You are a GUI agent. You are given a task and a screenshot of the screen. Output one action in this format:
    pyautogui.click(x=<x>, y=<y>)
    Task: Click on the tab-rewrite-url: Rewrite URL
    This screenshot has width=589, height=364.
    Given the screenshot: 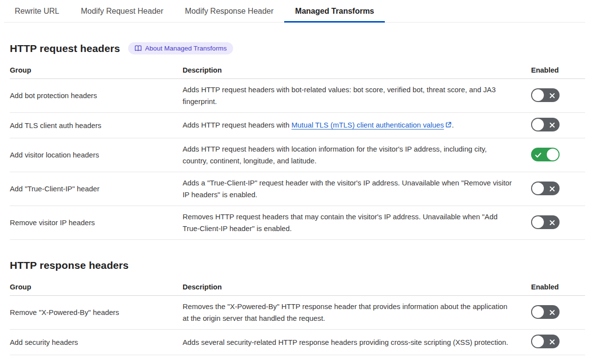 What is the action you would take?
    pyautogui.click(x=37, y=11)
    